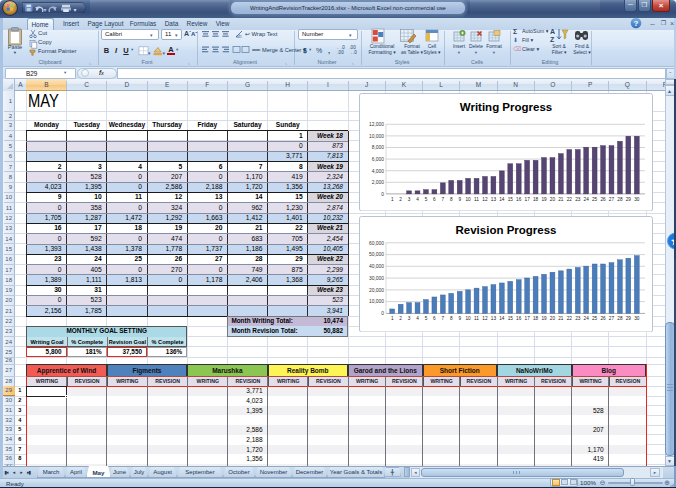 The image size is (676, 488). Describe the element at coordinates (378, 148) in the screenshot. I see `svg-text: 8,000` at that location.